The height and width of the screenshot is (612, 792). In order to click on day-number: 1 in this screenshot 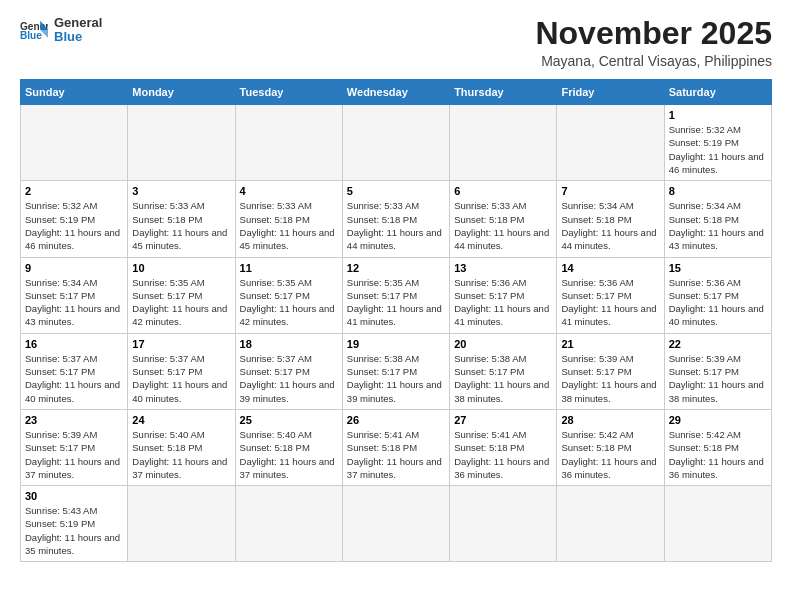, I will do `click(718, 115)`.